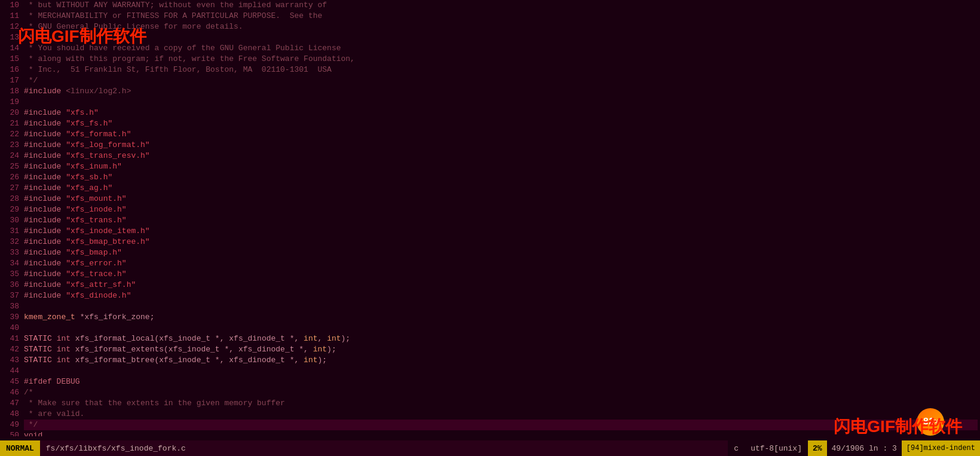 The height and width of the screenshot is (456, 980). Describe the element at coordinates (11, 59) in the screenshot. I see `line-number: 15` at that location.